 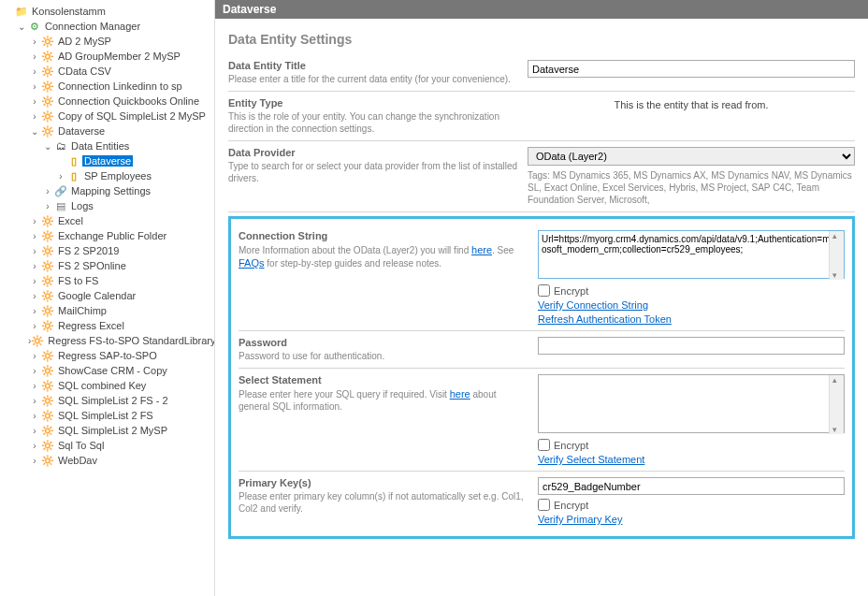 What do you see at coordinates (84, 71) in the screenshot?
I see `tree-label: CData CSV` at bounding box center [84, 71].